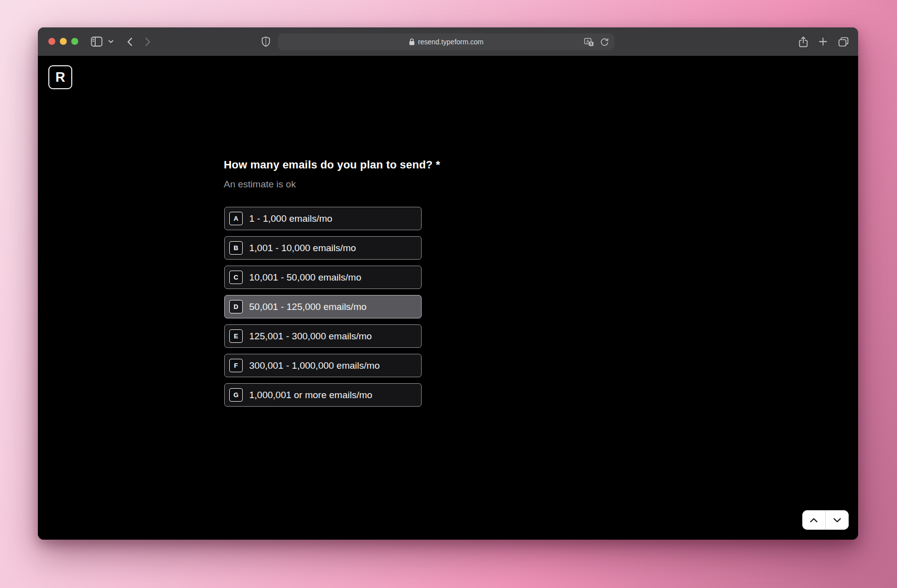  What do you see at coordinates (803, 42) in the screenshot?
I see `share-button` at bounding box center [803, 42].